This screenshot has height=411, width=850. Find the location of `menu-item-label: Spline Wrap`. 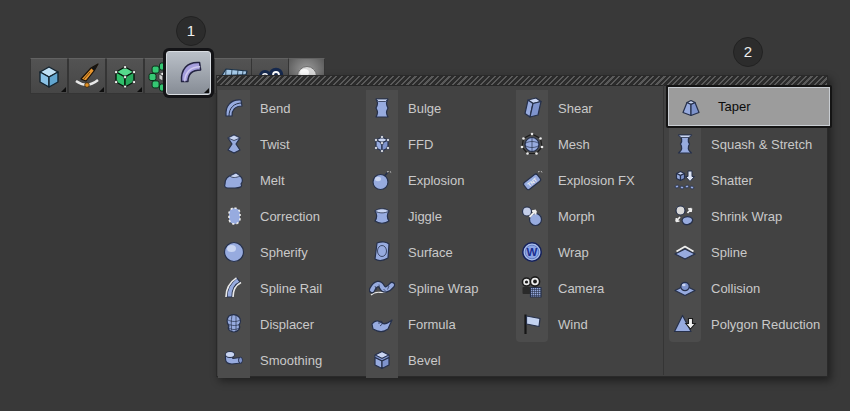

menu-item-label: Spline Wrap is located at coordinates (444, 288).